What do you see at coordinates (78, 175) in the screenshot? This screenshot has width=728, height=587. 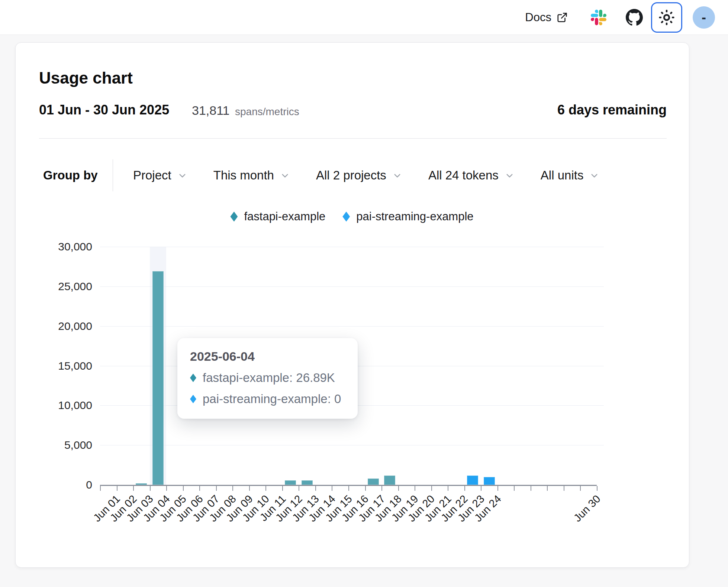 I see `group-by-label: Group by` at bounding box center [78, 175].